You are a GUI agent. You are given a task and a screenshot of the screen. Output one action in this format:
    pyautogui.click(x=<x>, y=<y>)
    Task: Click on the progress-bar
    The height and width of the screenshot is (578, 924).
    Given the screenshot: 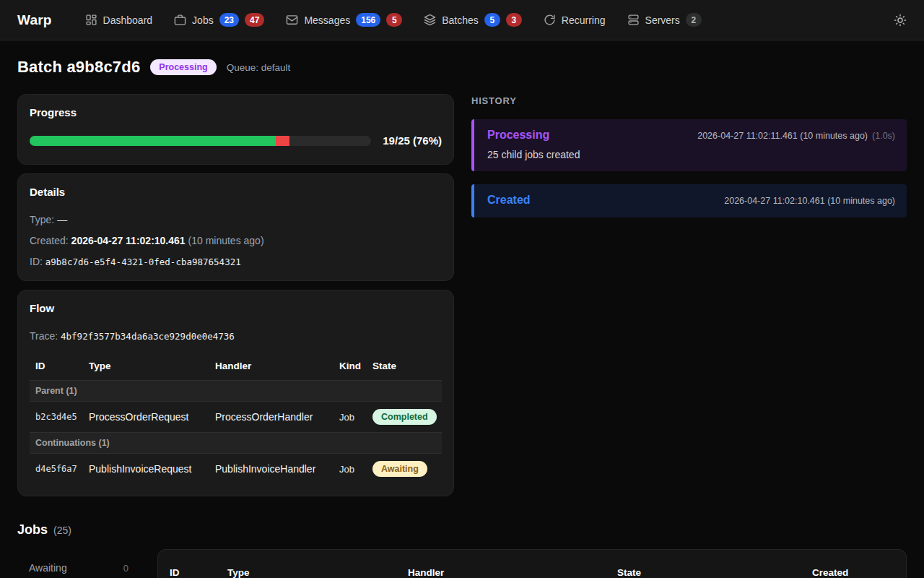 What is the action you would take?
    pyautogui.click(x=201, y=141)
    